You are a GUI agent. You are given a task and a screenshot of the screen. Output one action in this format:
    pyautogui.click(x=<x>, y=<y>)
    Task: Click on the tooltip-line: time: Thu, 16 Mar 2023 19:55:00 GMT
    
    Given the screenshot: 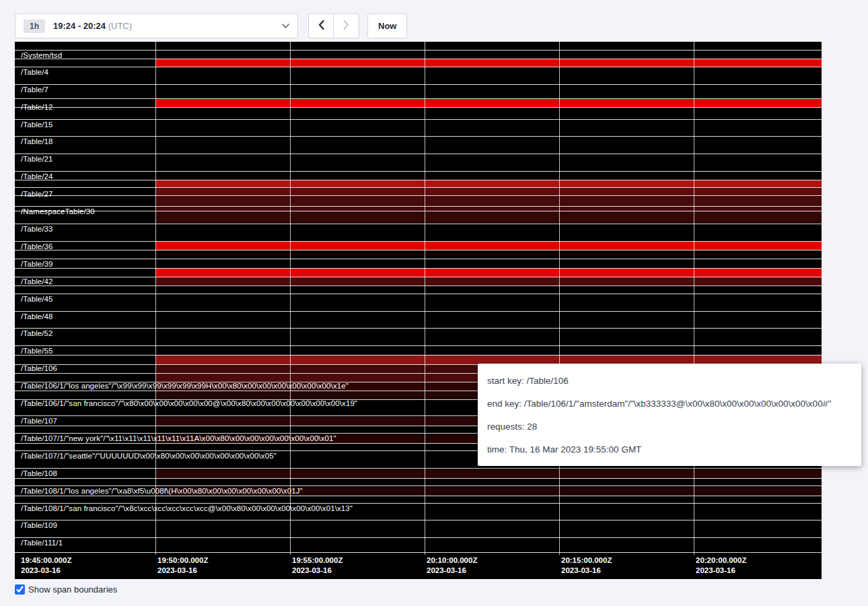 What is the action you would take?
    pyautogui.click(x=670, y=449)
    